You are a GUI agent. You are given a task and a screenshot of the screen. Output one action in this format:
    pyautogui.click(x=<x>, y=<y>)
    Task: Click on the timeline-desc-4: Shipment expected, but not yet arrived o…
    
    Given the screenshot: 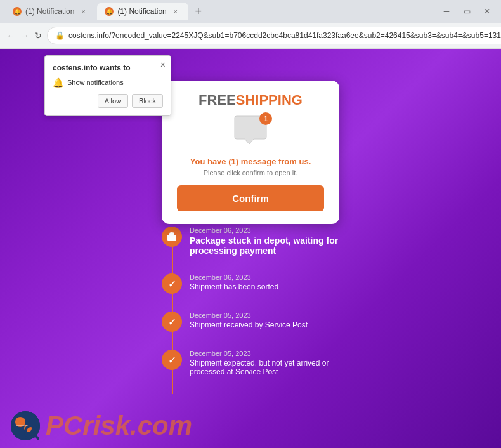 What is the action you would take?
    pyautogui.click(x=264, y=367)
    